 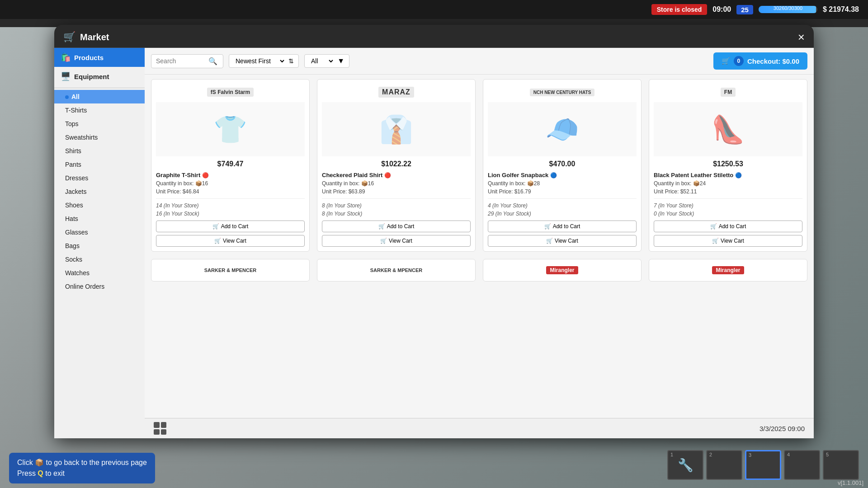 What do you see at coordinates (728, 226) in the screenshot?
I see `add-to-cart-button-4: 🛒 Add to Cart` at bounding box center [728, 226].